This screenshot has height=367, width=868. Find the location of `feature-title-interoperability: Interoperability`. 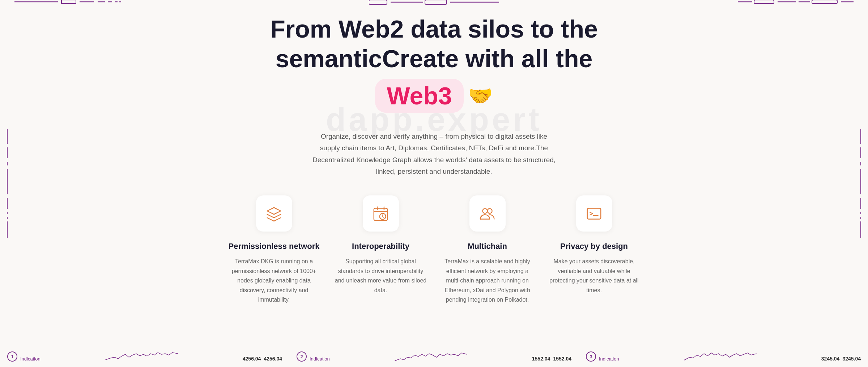

feature-title-interoperability: Interoperability is located at coordinates (380, 246).